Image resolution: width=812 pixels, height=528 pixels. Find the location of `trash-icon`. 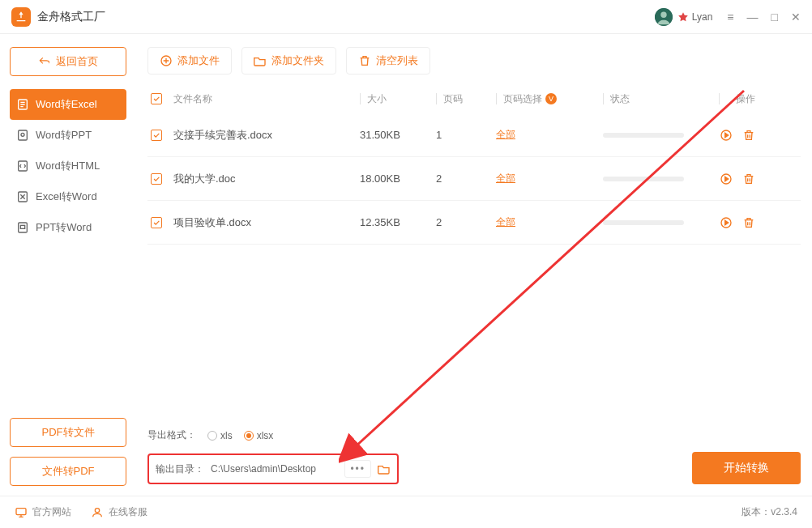

trash-icon is located at coordinates (365, 61).